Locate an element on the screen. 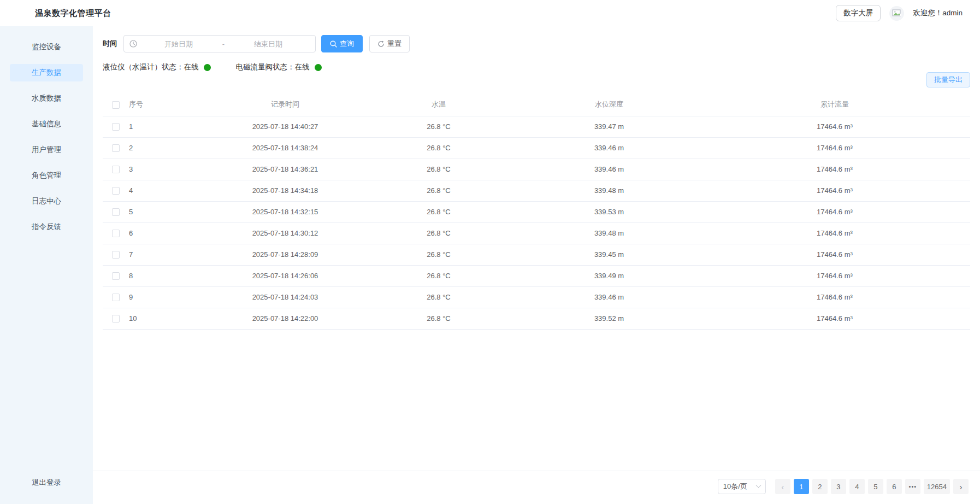  user-avatar is located at coordinates (897, 13).